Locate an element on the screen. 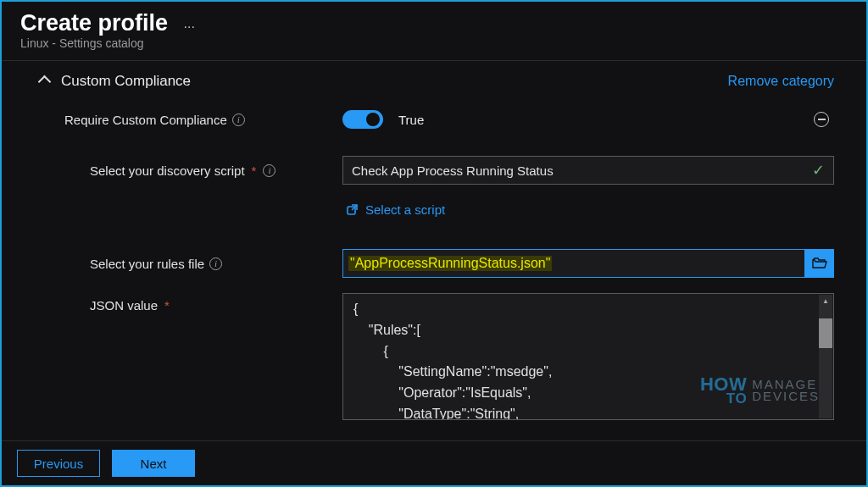 The height and width of the screenshot is (487, 868). scrollbar: ▲ is located at coordinates (826, 357).